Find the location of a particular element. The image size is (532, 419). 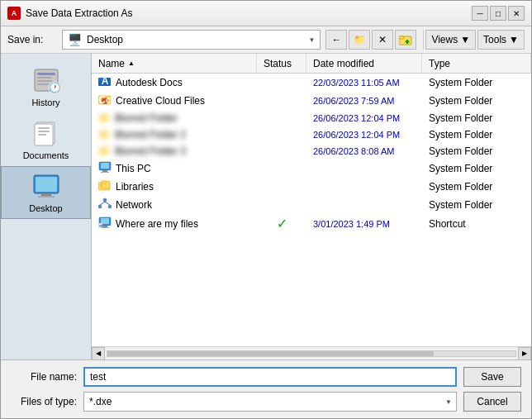

tools-arrow: ▼ is located at coordinates (514, 40).